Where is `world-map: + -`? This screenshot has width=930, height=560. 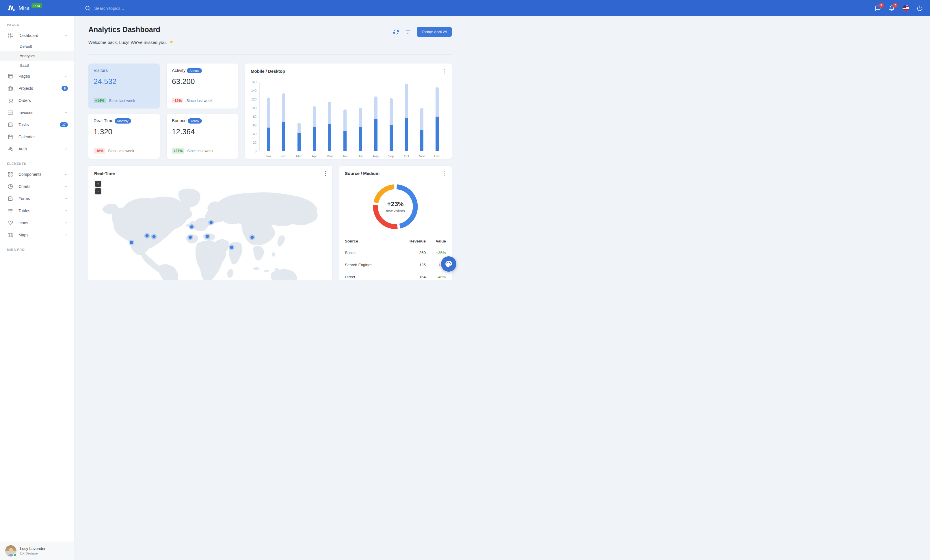 world-map: + - is located at coordinates (210, 229).